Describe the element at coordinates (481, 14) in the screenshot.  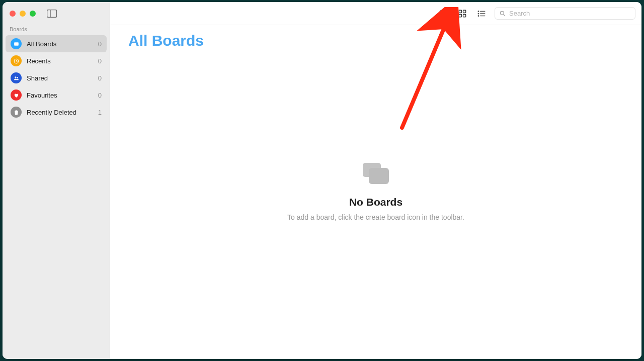
I see `list-icon` at that location.